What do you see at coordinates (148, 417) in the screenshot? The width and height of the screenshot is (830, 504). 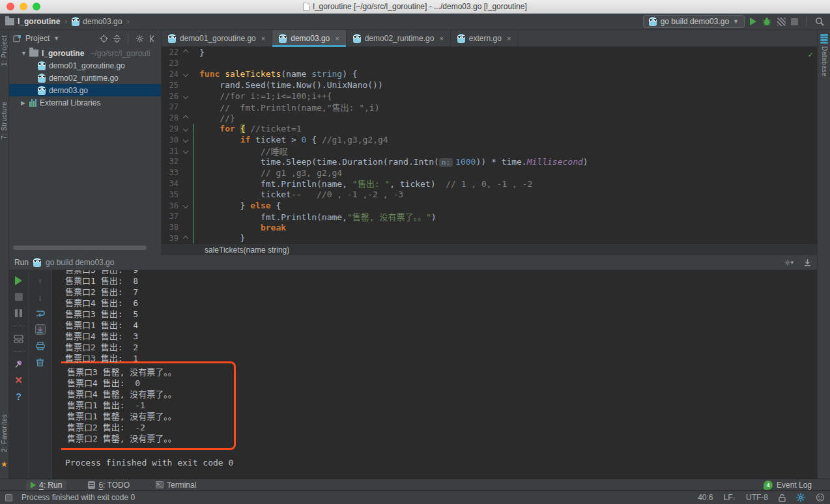 I see `console-line: 售票口1 售罄, 没有票了。。` at bounding box center [148, 417].